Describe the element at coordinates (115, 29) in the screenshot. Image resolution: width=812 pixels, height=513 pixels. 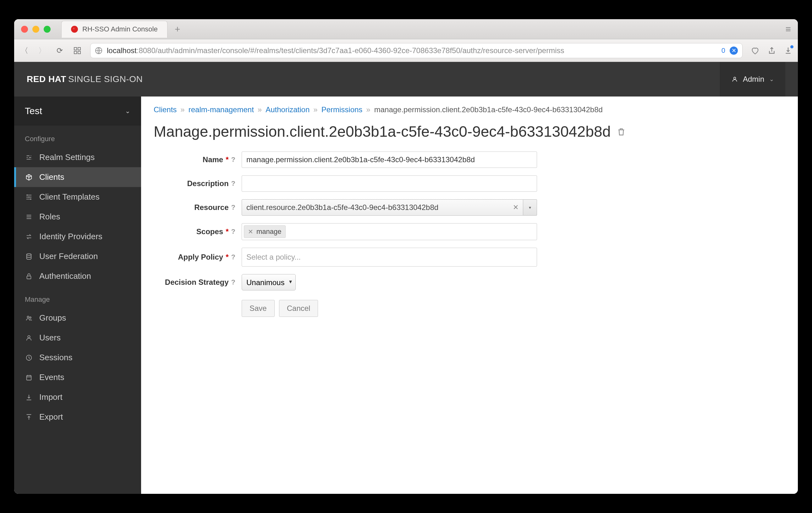
I see `browser-tab: RH-SSO Admin Console` at that location.